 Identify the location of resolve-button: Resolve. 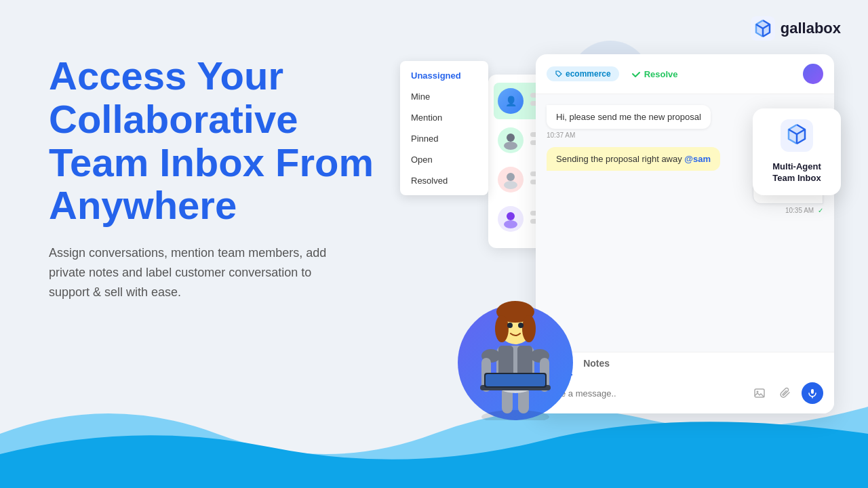
(655, 75).